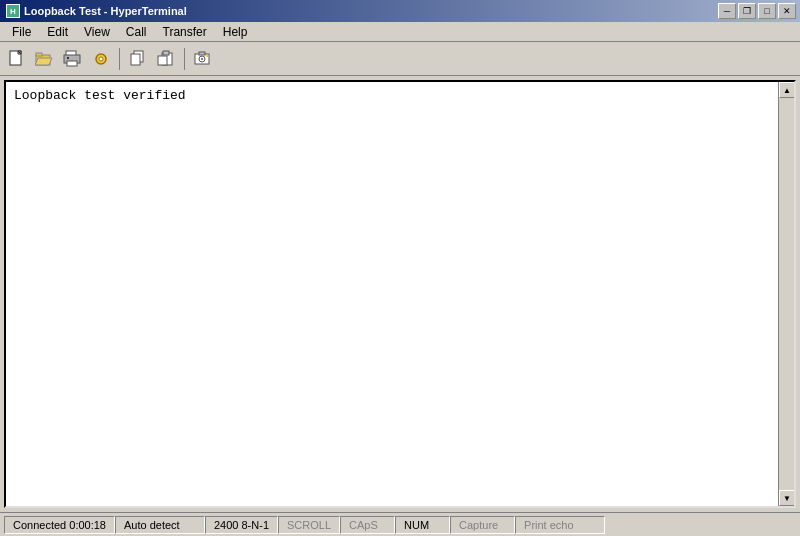  Describe the element at coordinates (136, 32) in the screenshot. I see `menu-call: Call` at that location.